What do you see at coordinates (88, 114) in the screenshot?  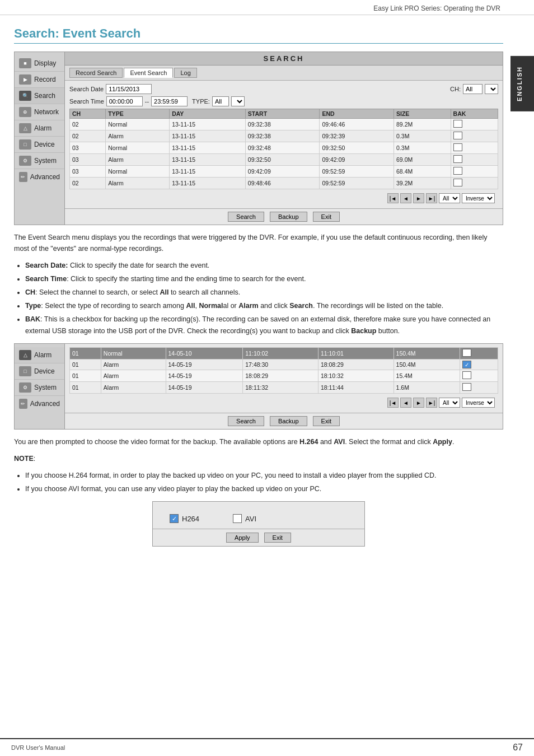 I see `col-ch: CH` at bounding box center [88, 114].